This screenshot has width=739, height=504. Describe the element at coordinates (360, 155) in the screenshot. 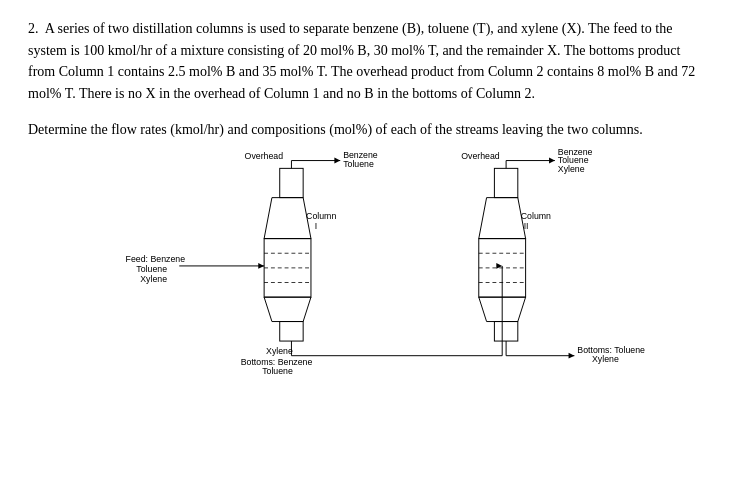

I see `overhead1-products: Benzene` at that location.